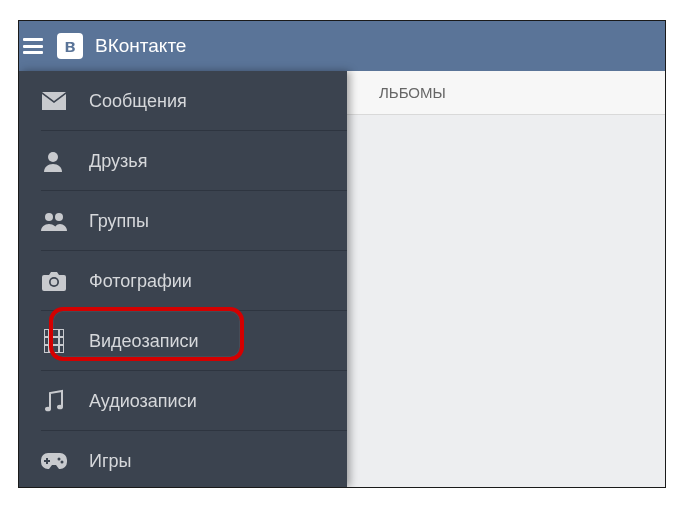 The height and width of the screenshot is (509, 684). What do you see at coordinates (183, 341) in the screenshot?
I see `sidebar-item-videos: Видеозаписи` at bounding box center [183, 341].